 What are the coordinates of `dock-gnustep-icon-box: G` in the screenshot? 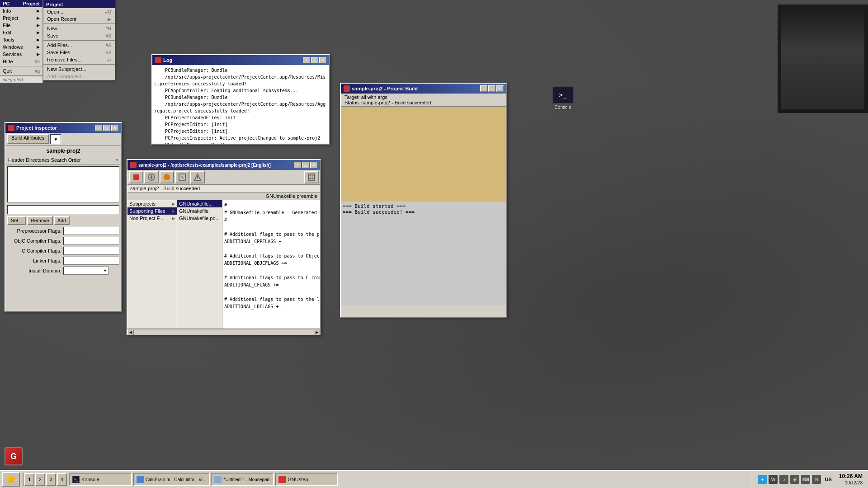 It's located at (14, 456).